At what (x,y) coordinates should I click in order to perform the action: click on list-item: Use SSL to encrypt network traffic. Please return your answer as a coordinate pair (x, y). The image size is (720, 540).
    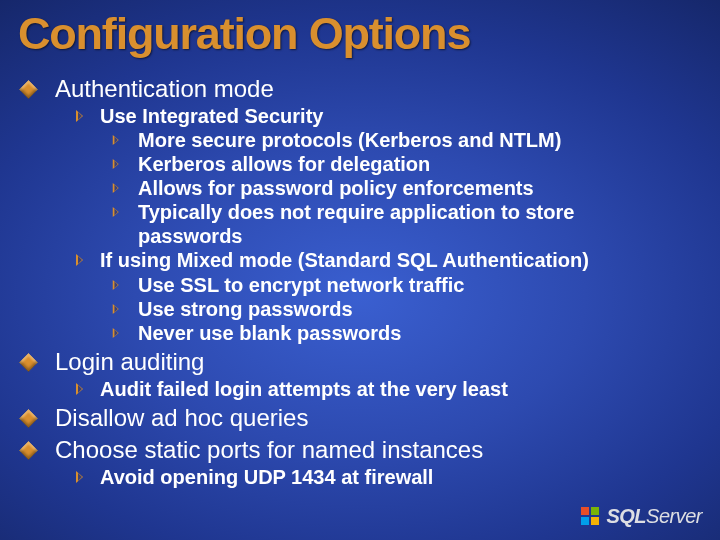
    Looking at the image, I should click on (407, 285).